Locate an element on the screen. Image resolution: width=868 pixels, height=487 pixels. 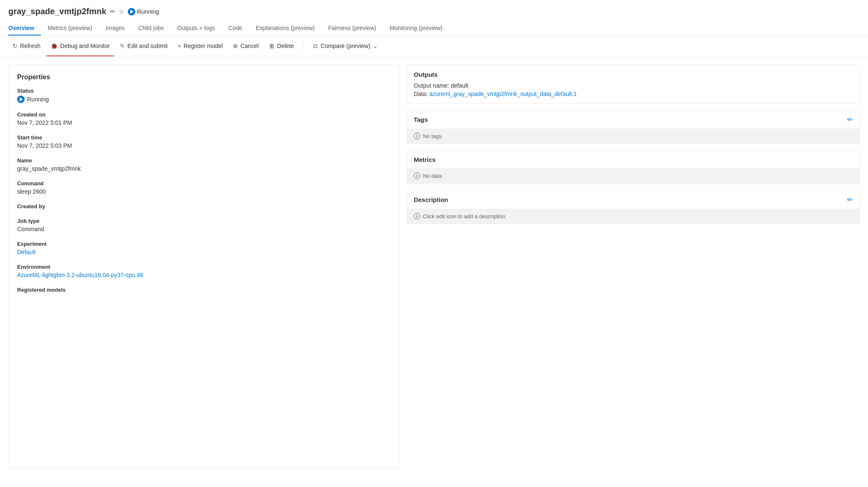
prop-created-on: Created on Nov 7, 2022 5:01 PM is located at coordinates (204, 119).